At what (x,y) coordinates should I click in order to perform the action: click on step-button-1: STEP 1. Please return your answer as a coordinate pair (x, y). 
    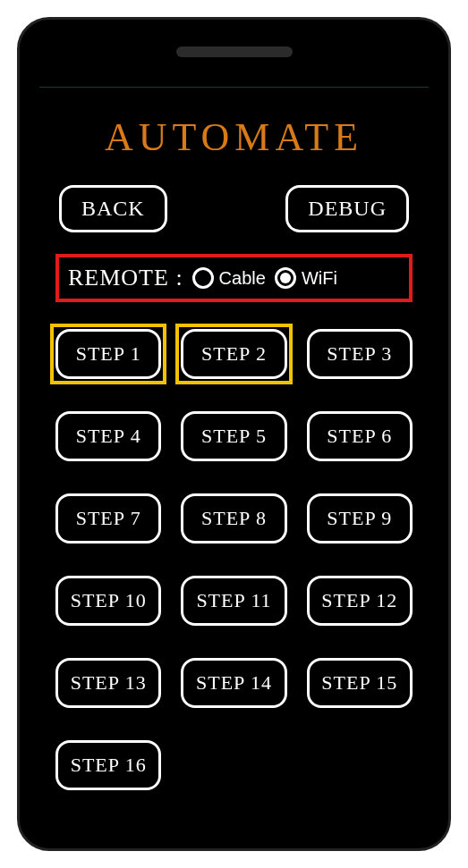
    Looking at the image, I should click on (108, 354).